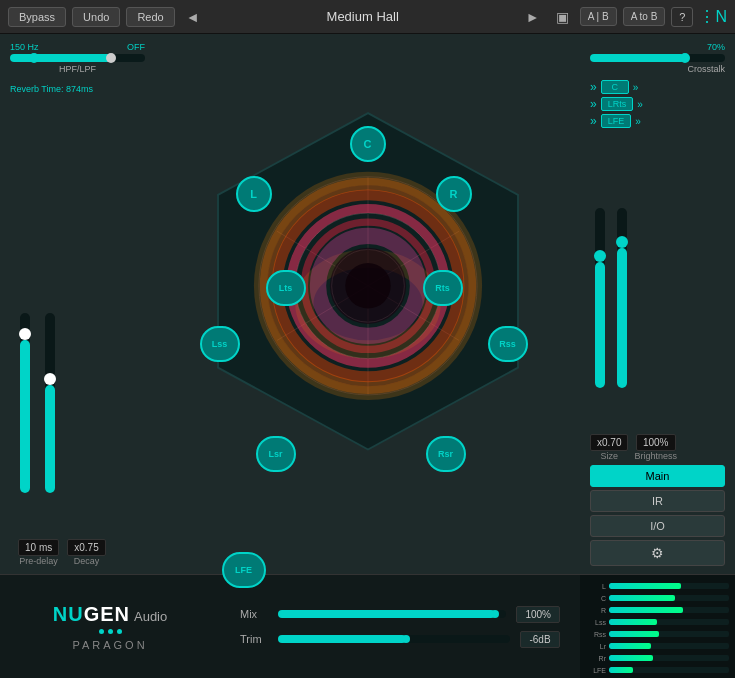 This screenshot has width=735, height=678. Describe the element at coordinates (638, 122) in the screenshot. I see `route-arrow-right-lfe: »` at that location.